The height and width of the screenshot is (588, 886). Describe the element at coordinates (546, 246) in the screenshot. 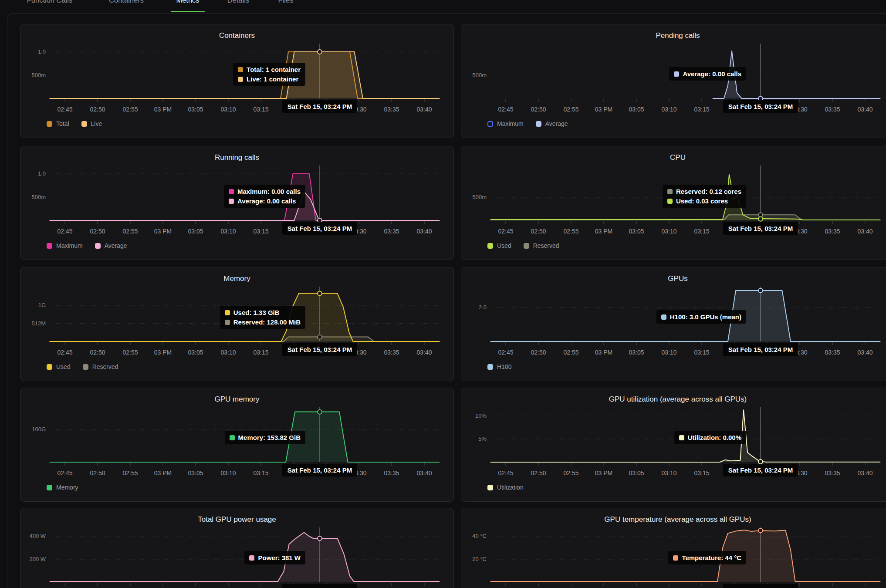

I see `legend-label: Reserved` at that location.